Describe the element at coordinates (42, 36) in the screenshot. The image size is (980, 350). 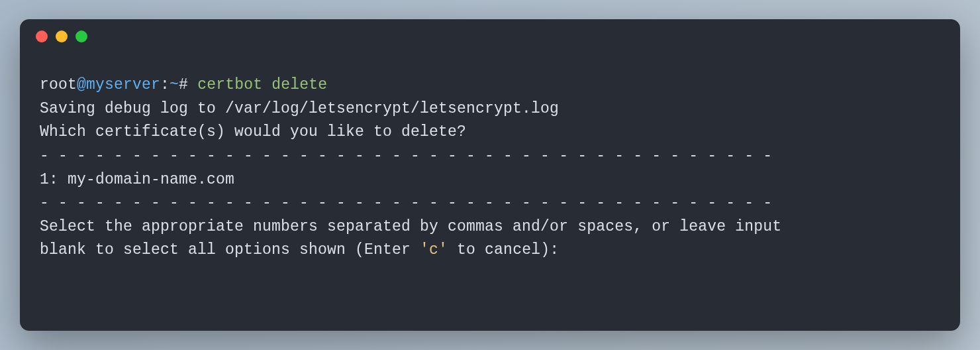
I see `close-icon` at that location.